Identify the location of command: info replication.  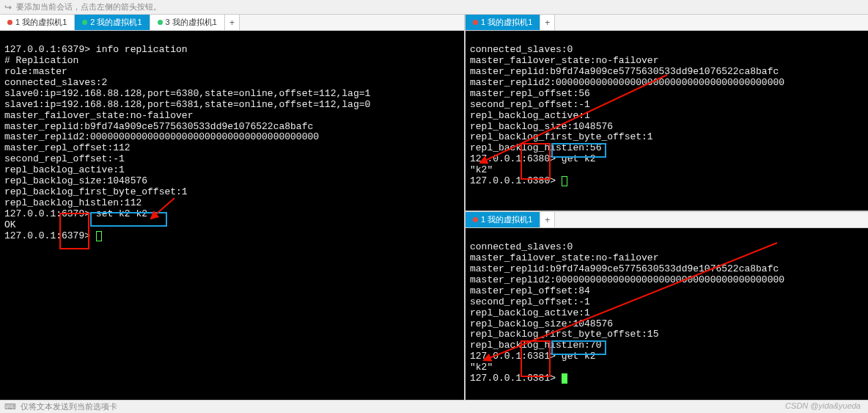
(142, 50).